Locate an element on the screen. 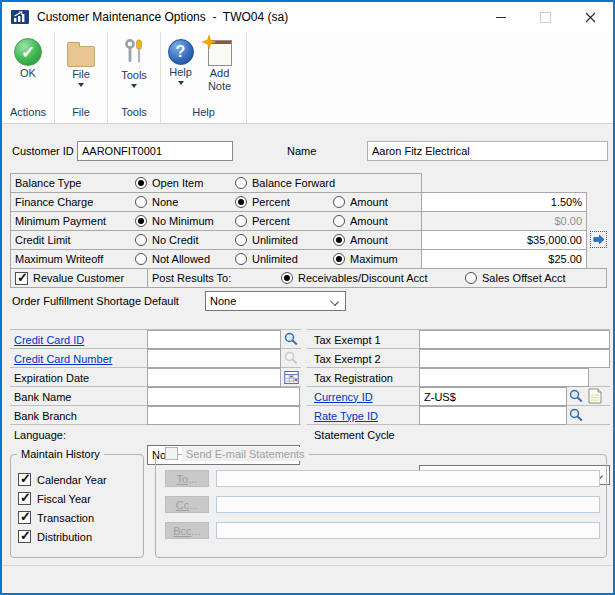  currency-id-value: Z-US$ is located at coordinates (440, 397).